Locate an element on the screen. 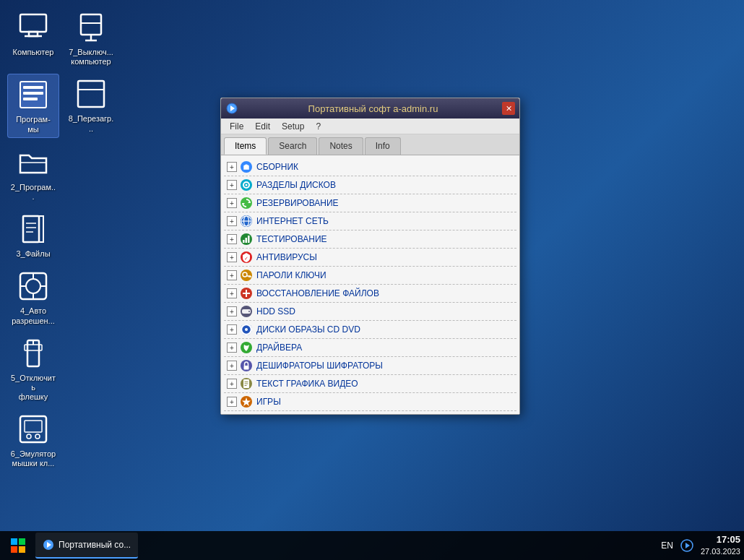 Image resolution: width=744 pixels, height=560 pixels. desktop-icon-programs2-label: 2_Програм... is located at coordinates (33, 192).